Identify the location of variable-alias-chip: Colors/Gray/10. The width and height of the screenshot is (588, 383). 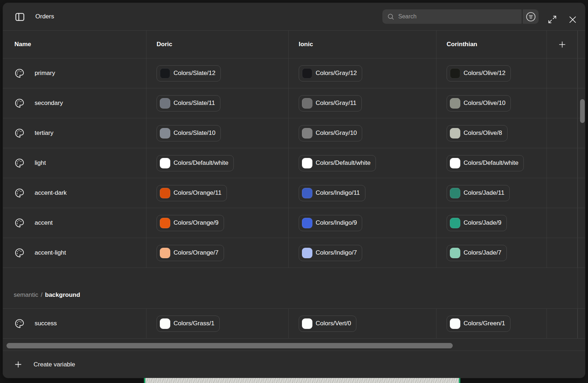
(330, 133).